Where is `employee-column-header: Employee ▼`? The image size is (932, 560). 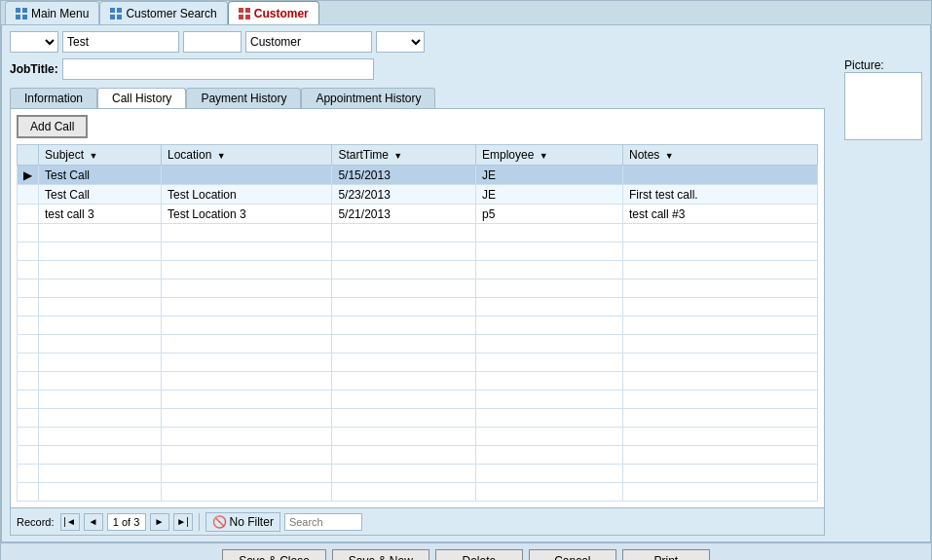
employee-column-header: Employee ▼ is located at coordinates (549, 156).